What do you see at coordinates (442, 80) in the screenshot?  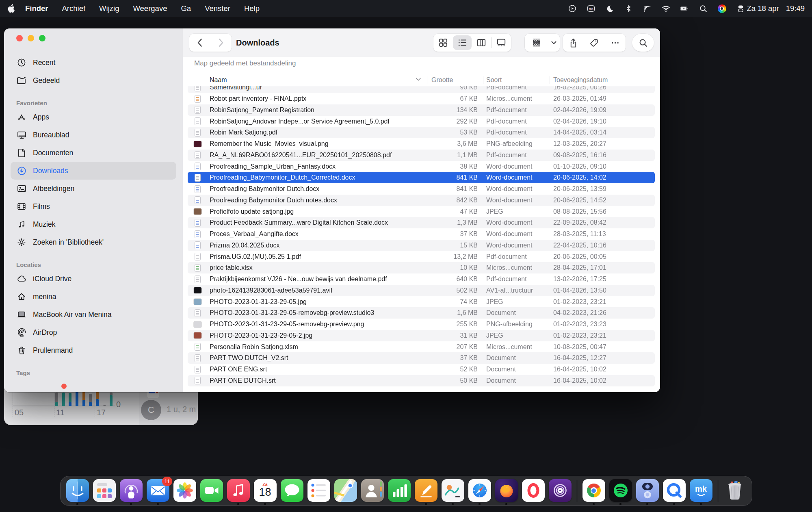 I see `column-size: Grootte` at bounding box center [442, 80].